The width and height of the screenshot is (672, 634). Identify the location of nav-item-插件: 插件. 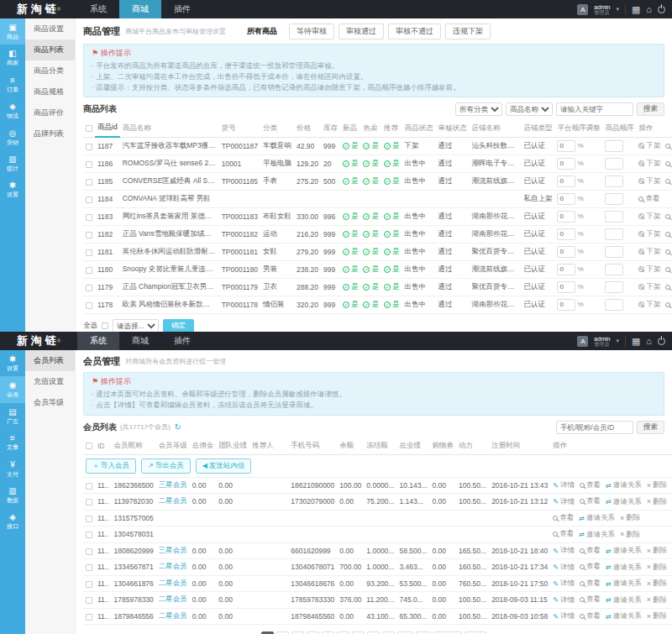
(182, 341).